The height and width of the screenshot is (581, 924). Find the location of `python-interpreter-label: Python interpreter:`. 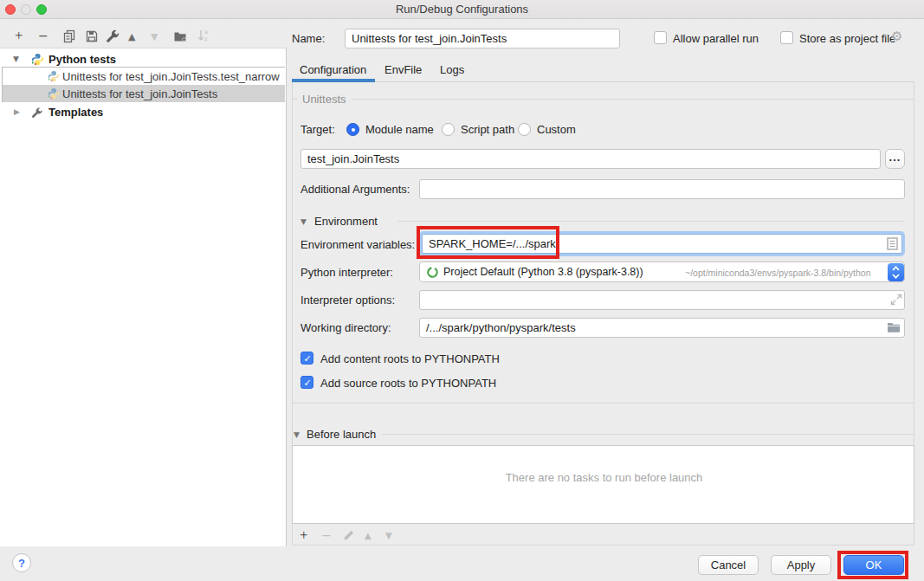

python-interpreter-label: Python interpreter: is located at coordinates (346, 272).